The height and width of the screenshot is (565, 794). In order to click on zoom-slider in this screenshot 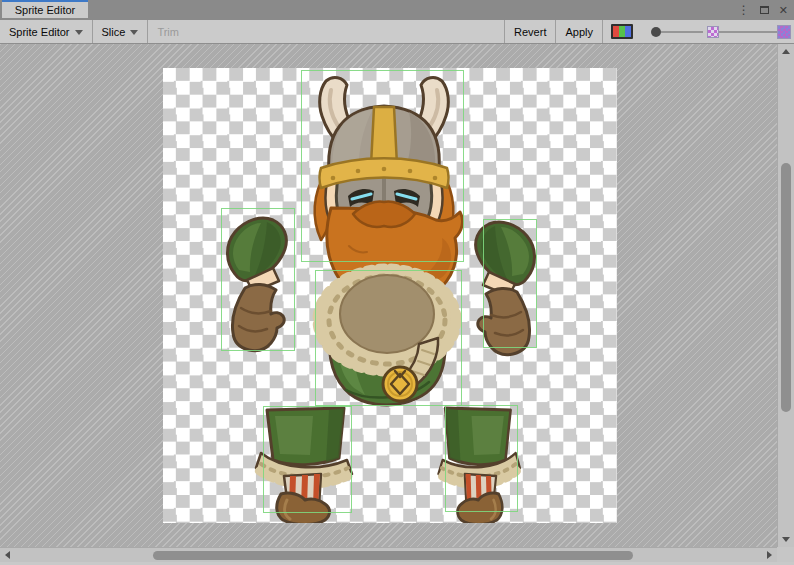, I will do `click(677, 32)`.